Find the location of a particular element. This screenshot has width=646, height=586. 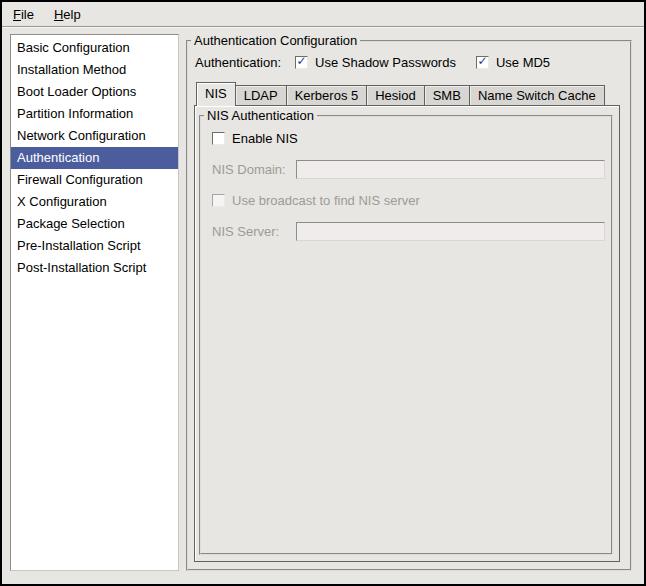

nis-server-row: NIS Server: is located at coordinates (410, 232).